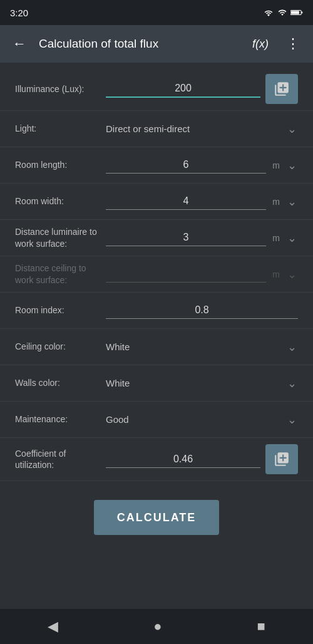  Describe the element at coordinates (156, 347) in the screenshot. I see `ceiling-color-row: Ceiling color: White ⌄` at that location.